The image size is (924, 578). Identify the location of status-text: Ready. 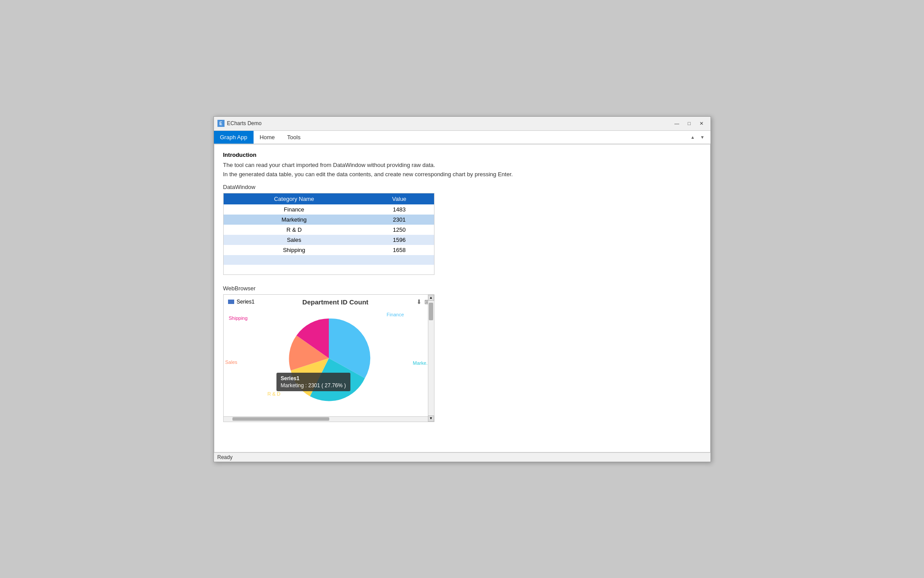
(225, 457).